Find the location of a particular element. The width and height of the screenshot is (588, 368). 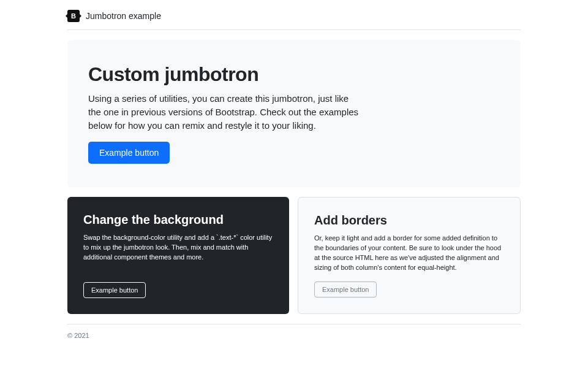

card-right-example-button: Example button is located at coordinates (345, 289).